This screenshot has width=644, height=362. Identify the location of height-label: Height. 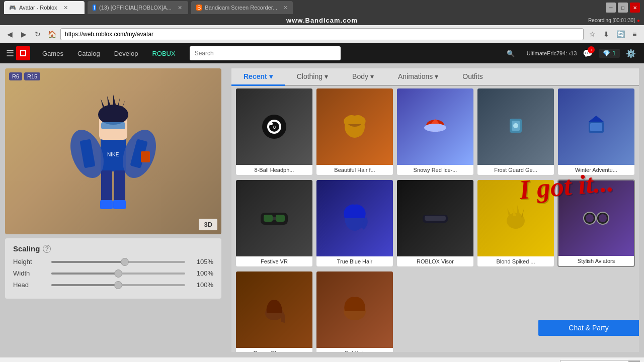
(28, 261).